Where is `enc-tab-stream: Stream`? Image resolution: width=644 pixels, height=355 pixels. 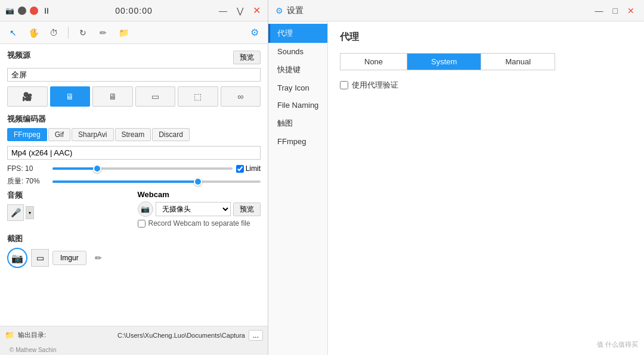 enc-tab-stream: Stream is located at coordinates (134, 135).